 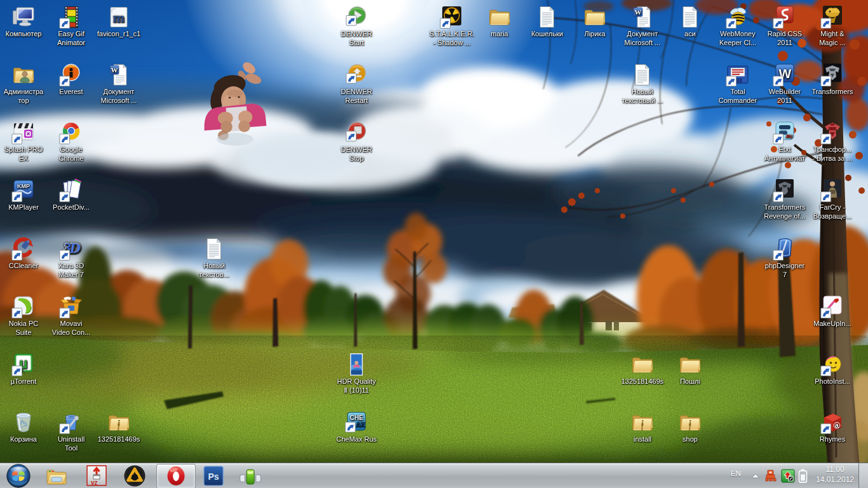 What do you see at coordinates (360, 424) in the screenshot?
I see `svg-text: AX` at bounding box center [360, 424].